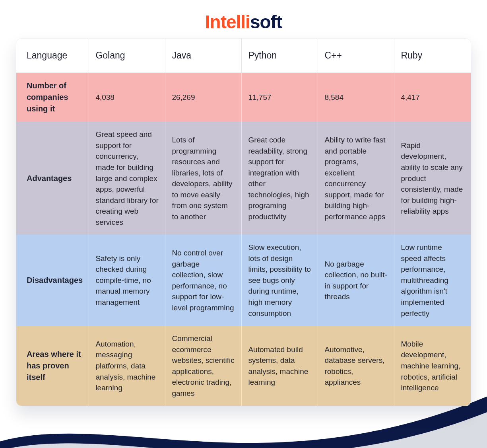 The image size is (487, 448). What do you see at coordinates (433, 56) in the screenshot?
I see `col-header-ruby: Ruby` at bounding box center [433, 56].